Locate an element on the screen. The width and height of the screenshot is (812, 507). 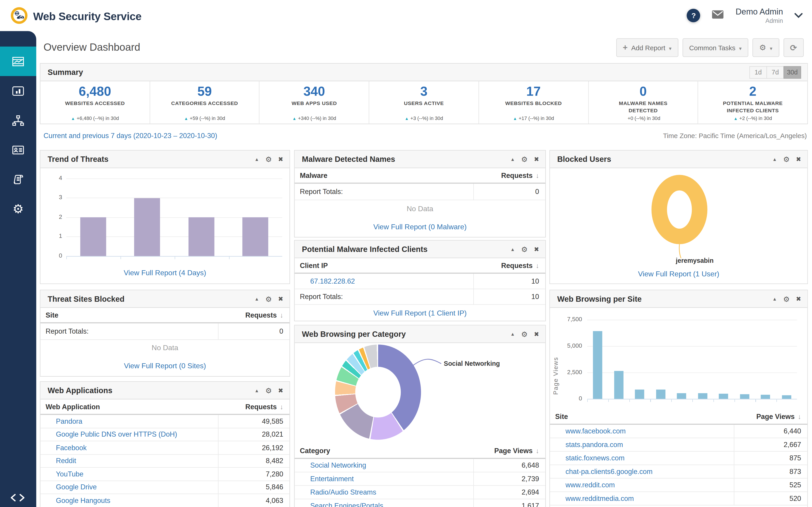
table-row: www.facebook.com 6,440 is located at coordinates (678, 432).